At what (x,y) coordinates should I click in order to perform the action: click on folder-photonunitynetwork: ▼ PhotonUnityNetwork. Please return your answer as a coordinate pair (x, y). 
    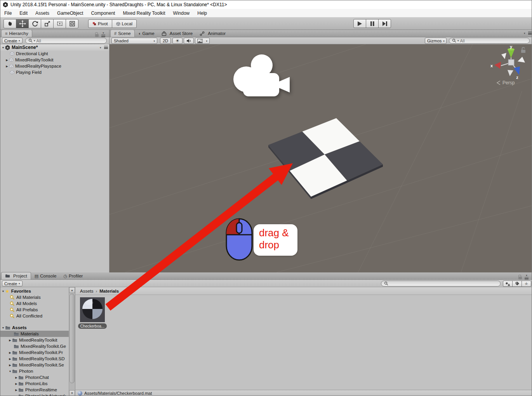
    Looking at the image, I should click on (42, 394).